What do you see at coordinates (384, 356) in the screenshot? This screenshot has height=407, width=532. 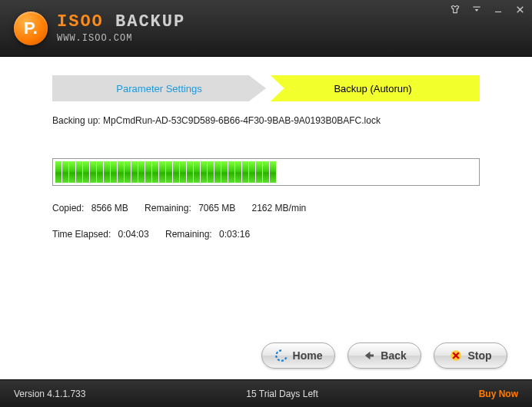 I see `back-button: Back` at bounding box center [384, 356].